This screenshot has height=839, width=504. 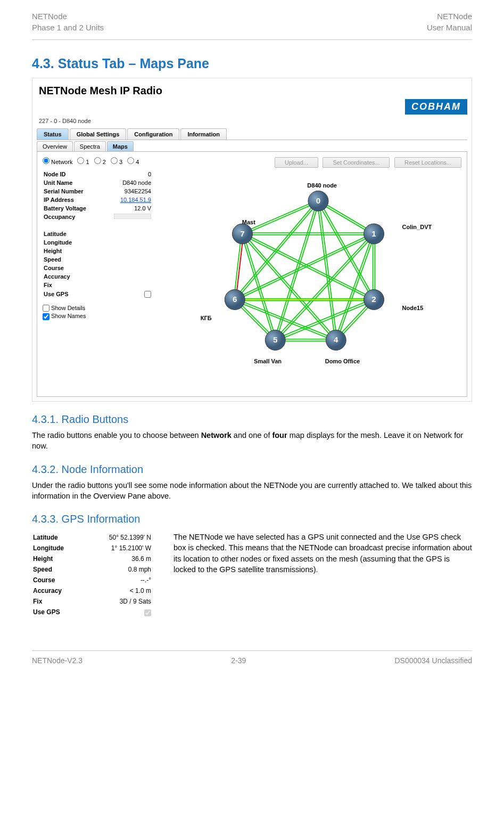 What do you see at coordinates (242, 233) in the screenshot?
I see `svg-text: 7` at bounding box center [242, 233].